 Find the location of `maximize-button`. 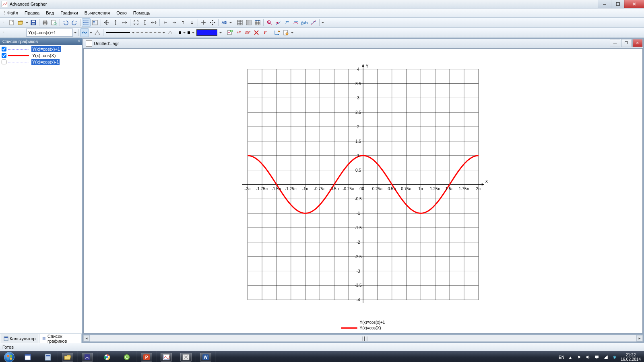

maximize-button is located at coordinates (617, 4).